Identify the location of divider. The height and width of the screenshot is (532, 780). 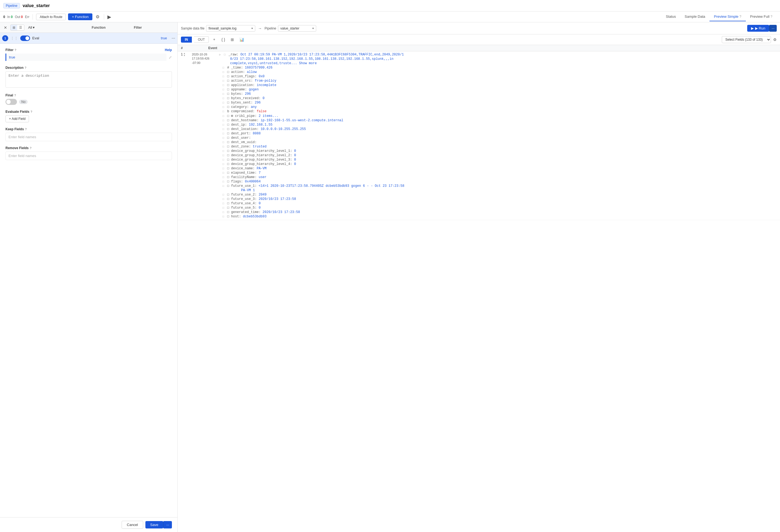
(33, 17).